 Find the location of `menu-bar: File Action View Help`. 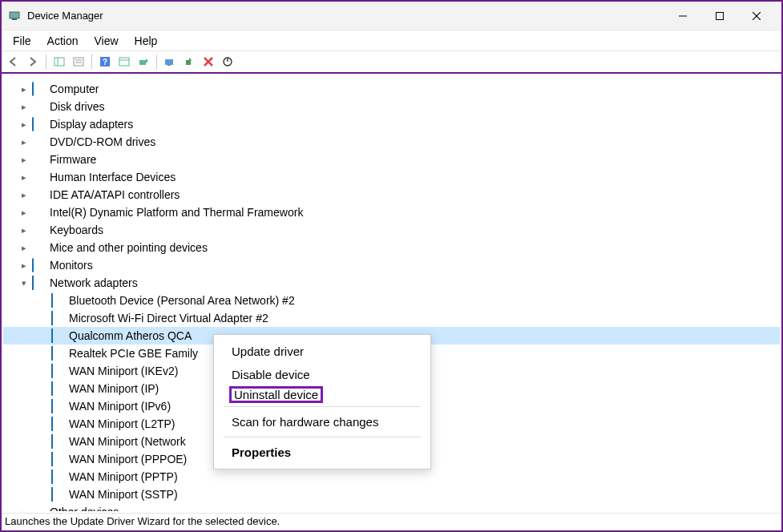

menu-bar: File Action View Help is located at coordinates (391, 41).